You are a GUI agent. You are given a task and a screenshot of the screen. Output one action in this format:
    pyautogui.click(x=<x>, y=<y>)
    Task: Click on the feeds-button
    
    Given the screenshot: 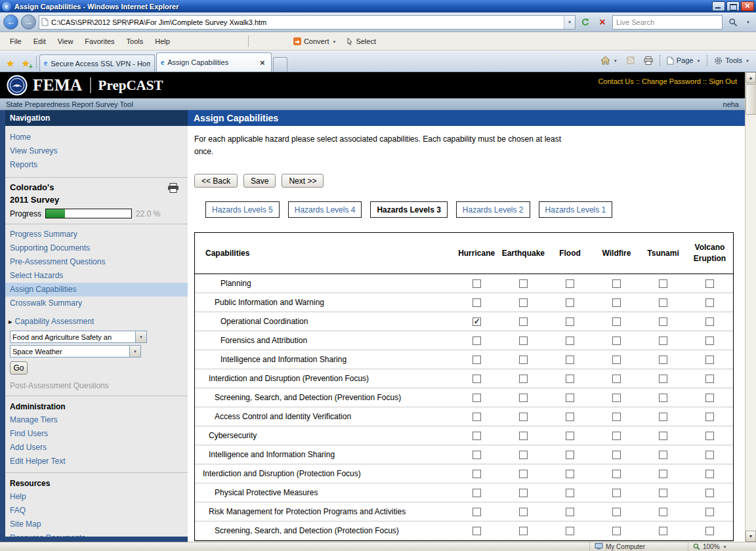 What is the action you would take?
    pyautogui.click(x=631, y=60)
    